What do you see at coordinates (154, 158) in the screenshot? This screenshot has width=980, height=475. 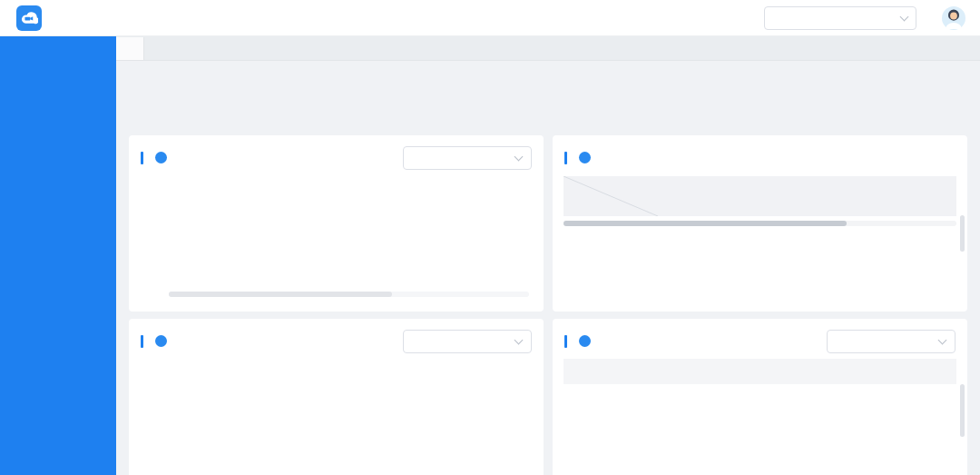 I see `branch-access-title` at bounding box center [154, 158].